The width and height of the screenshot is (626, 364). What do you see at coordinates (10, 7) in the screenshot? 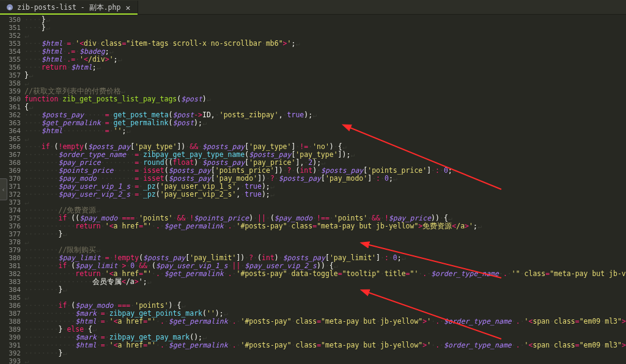
I see `php-file-icon: p` at bounding box center [10, 7].